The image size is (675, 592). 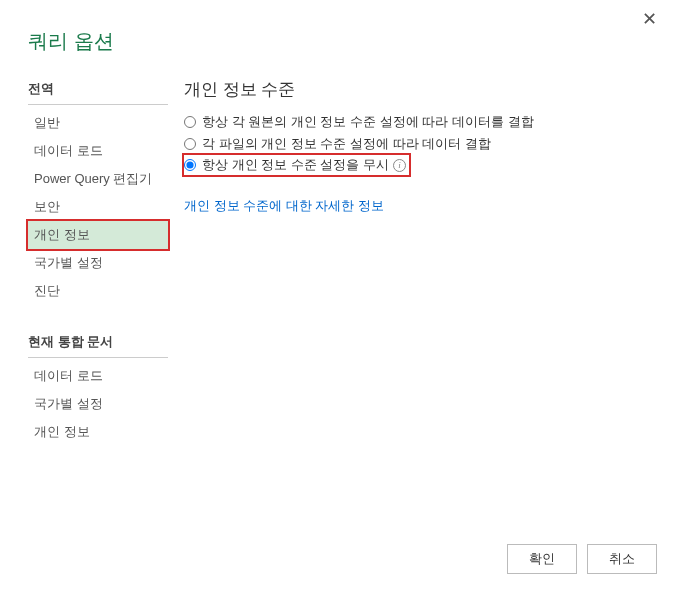 I want to click on dialog-title: 쿼리 옵션, so click(x=71, y=42).